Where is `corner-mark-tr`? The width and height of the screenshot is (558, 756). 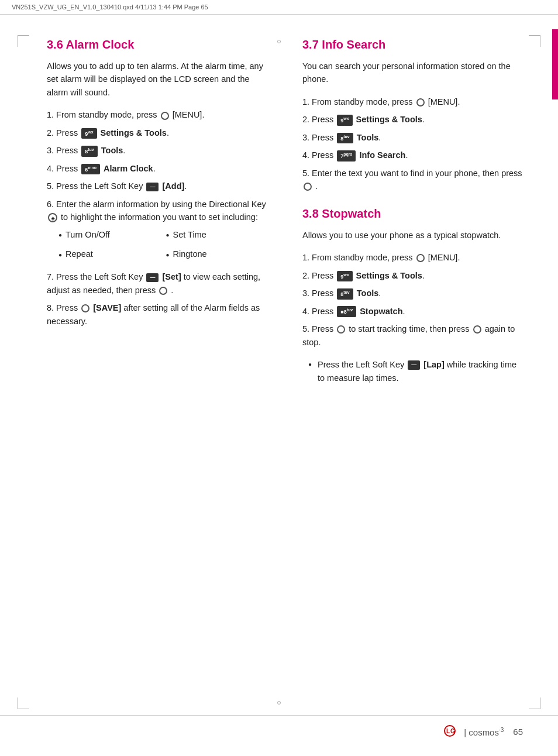
corner-mark-tr is located at coordinates (535, 41).